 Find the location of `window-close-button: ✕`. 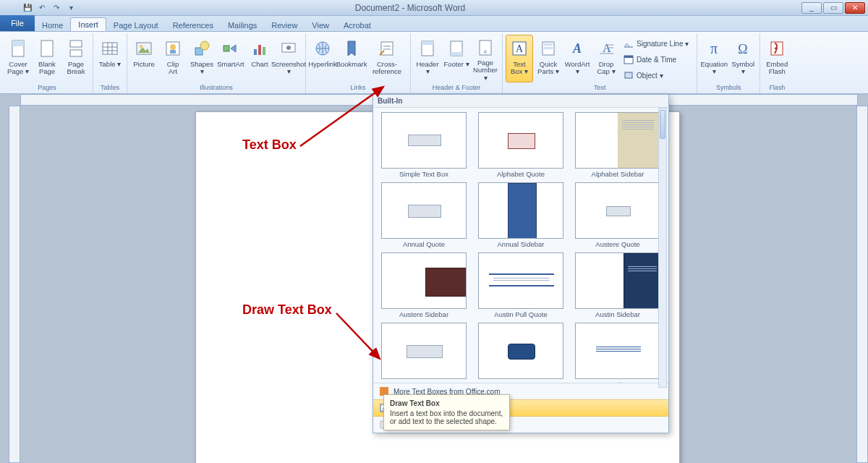

window-close-button: ✕ is located at coordinates (855, 8).